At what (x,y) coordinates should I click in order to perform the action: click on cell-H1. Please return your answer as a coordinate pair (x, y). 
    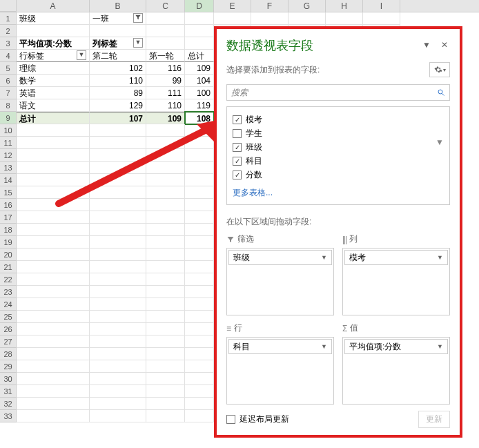
    Looking at the image, I should click on (344, 19).